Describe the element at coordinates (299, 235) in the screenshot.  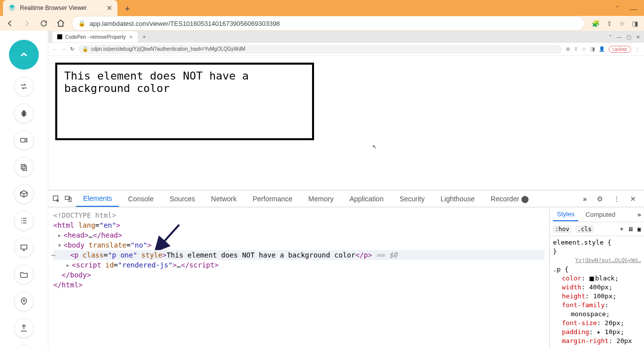
I see `dom-head: ▸<head>…</head>` at that location.